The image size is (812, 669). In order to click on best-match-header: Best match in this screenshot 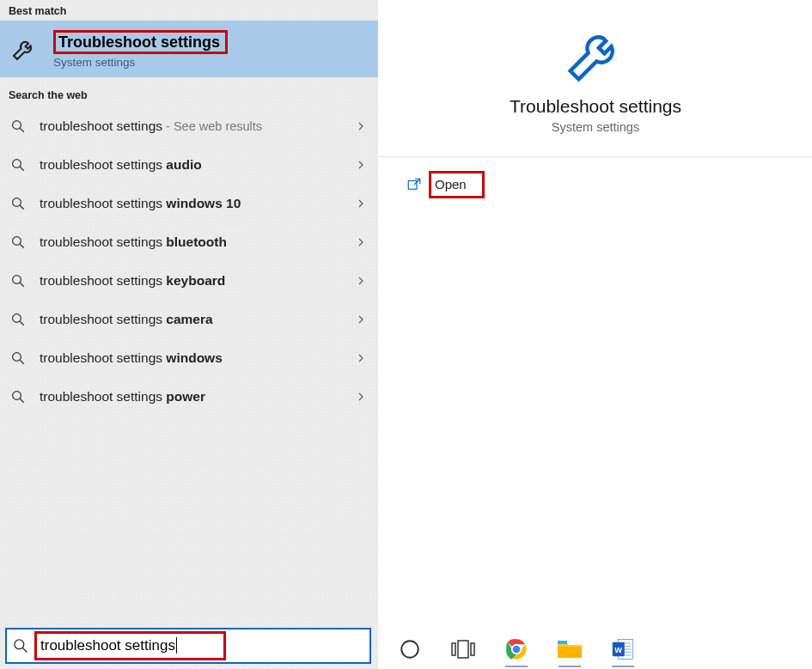, I will do `click(189, 10)`.